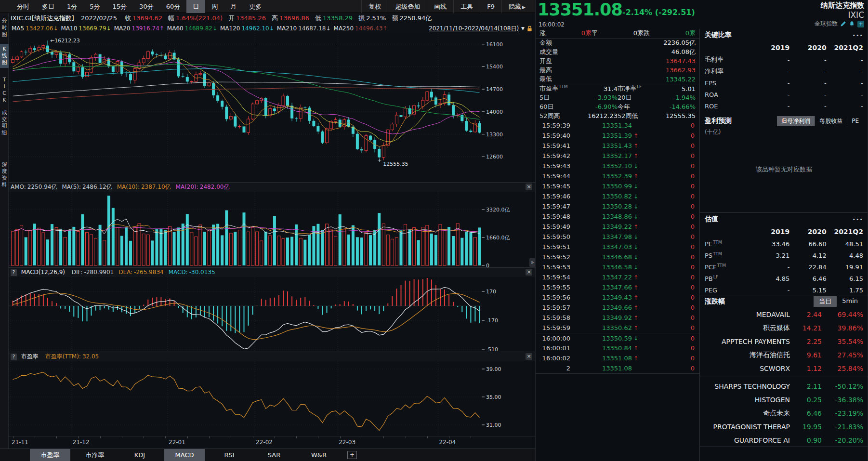 This screenshot has width=868, height=461. I want to click on tool-超级叠加: 超级叠加, so click(408, 7).